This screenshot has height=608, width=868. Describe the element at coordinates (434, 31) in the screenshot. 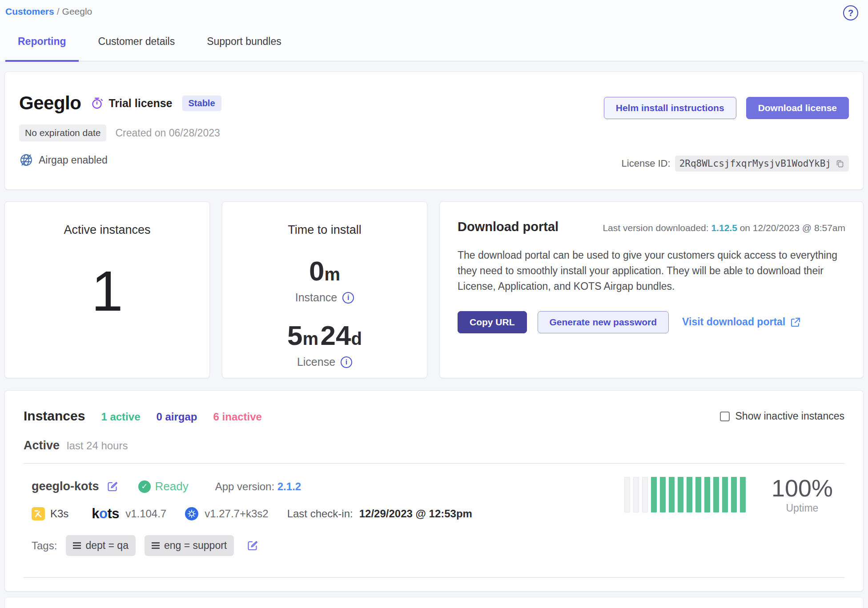

I see `page-header: Customers/Geeglo ? Reporting Customer de…` at that location.